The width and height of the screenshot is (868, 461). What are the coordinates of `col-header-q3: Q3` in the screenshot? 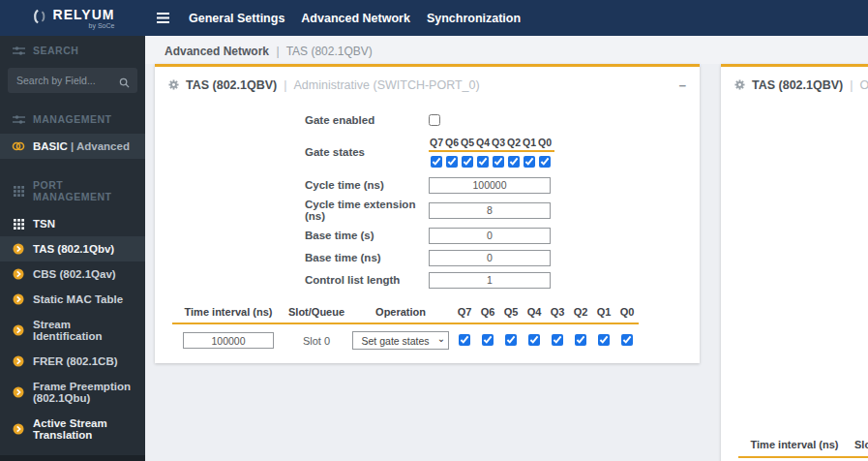 It's located at (557, 314).